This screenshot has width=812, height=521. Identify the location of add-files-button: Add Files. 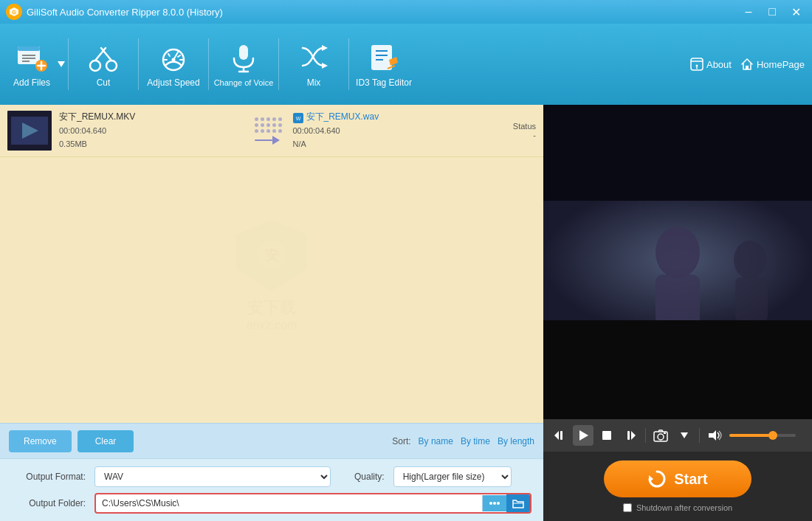
(32, 64).